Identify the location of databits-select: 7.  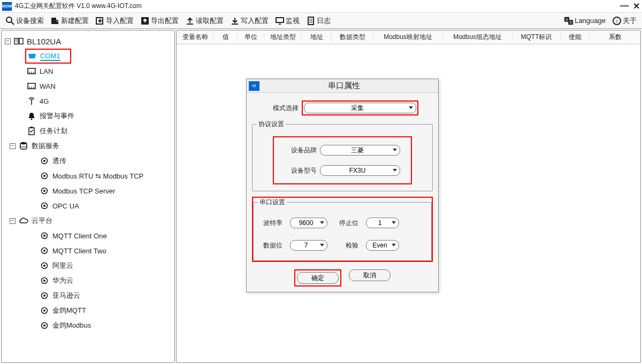
(309, 245).